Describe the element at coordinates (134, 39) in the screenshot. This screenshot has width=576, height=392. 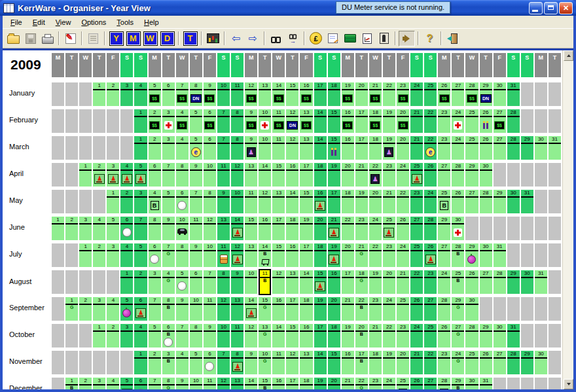
I see `month-view-button: M` at that location.